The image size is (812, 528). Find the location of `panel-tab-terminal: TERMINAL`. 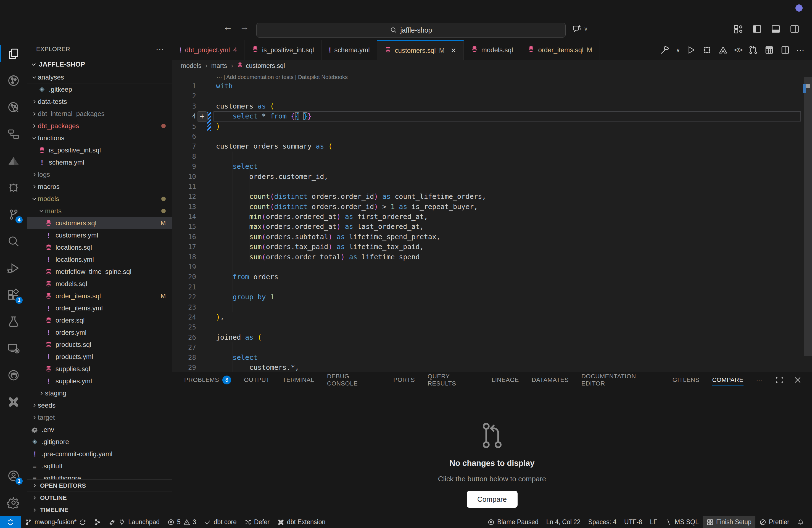

panel-tab-terminal: TERMINAL is located at coordinates (298, 380).